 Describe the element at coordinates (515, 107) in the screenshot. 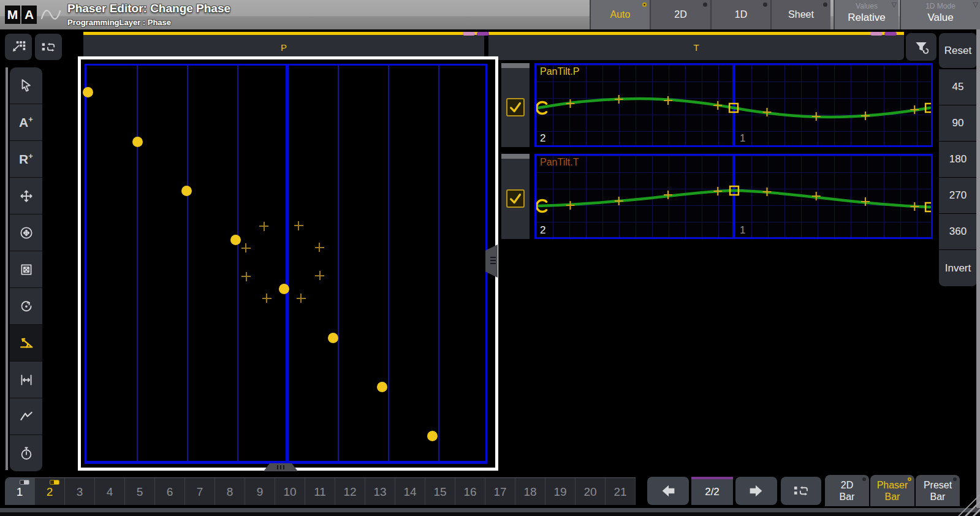

I see `checkmark-icon` at that location.